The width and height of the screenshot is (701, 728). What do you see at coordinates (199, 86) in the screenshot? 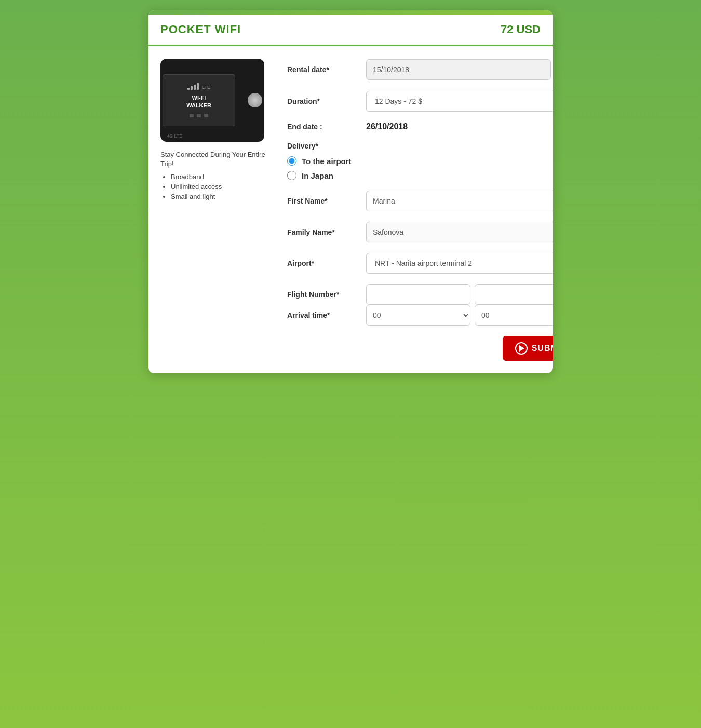
I see `signal-bars: LTE` at bounding box center [199, 86].